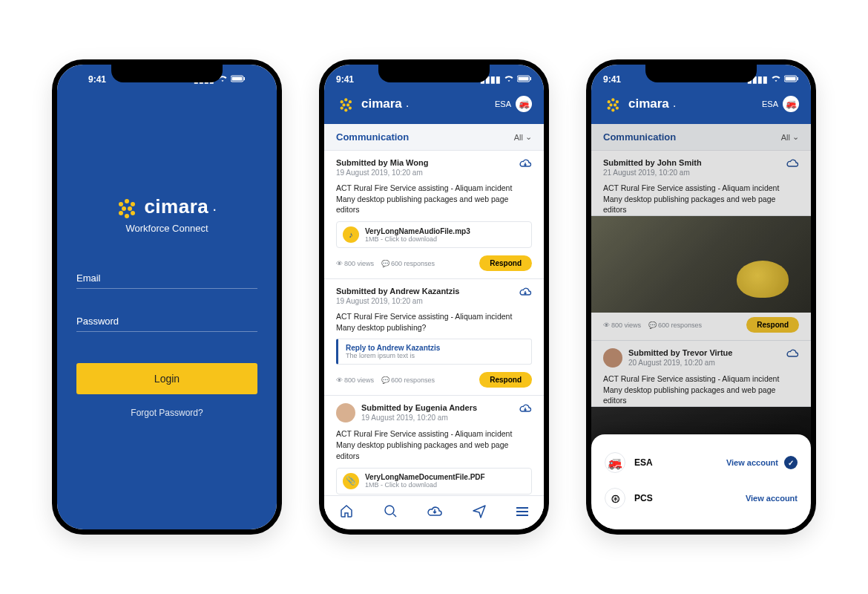 Image resolution: width=868 pixels, height=594 pixels. I want to click on tab-cloud-icon, so click(435, 512).